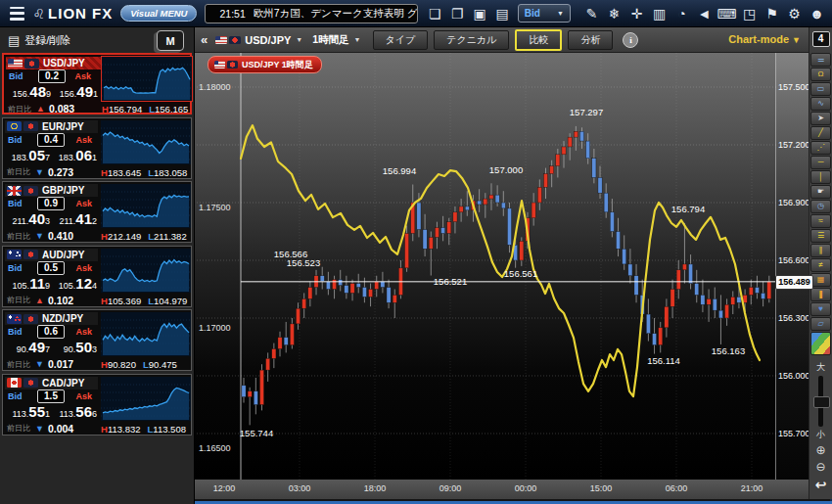  Describe the element at coordinates (820, 177) in the screenshot. I see `vertical-line-icon: │` at that location.